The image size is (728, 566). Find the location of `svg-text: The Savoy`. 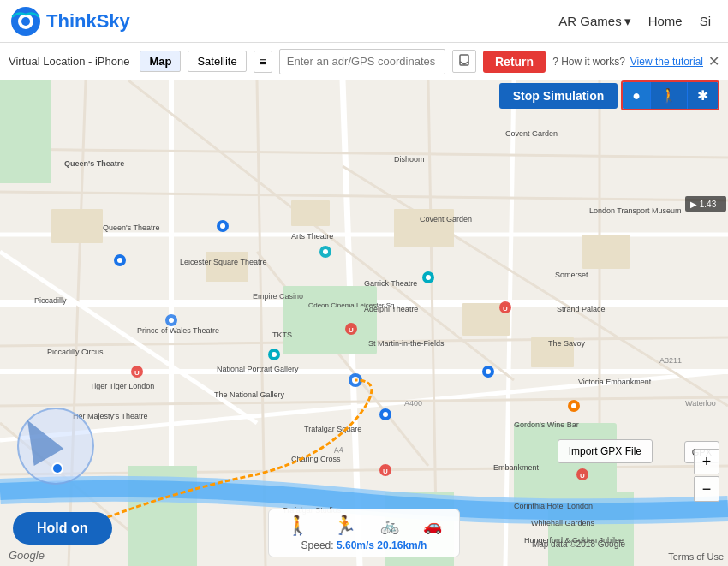

svg-text: The Savoy is located at coordinates (567, 343).